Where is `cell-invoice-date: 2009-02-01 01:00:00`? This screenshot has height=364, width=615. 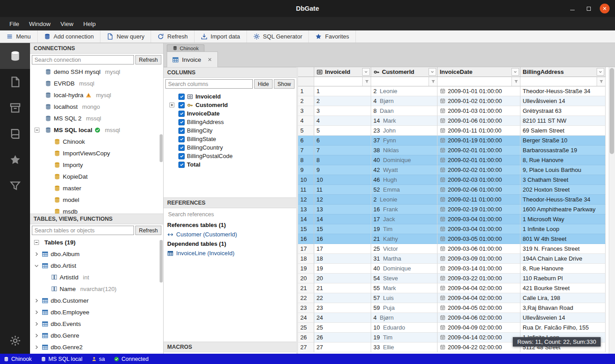
cell-invoice-date: 2009-02-01 01:00:00 is located at coordinates (479, 160).